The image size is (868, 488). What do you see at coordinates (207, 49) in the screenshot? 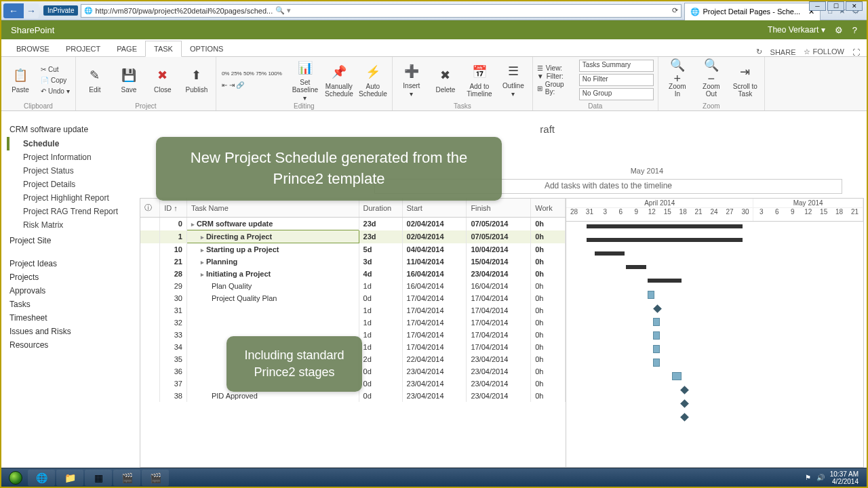
I see `tab-options: OPTIONS` at bounding box center [207, 49].